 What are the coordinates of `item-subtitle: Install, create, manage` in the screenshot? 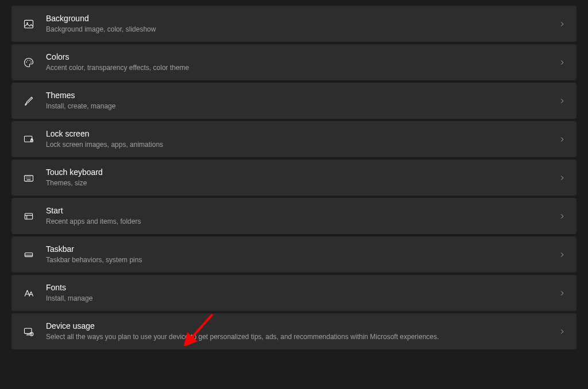 It's located at (302, 107).